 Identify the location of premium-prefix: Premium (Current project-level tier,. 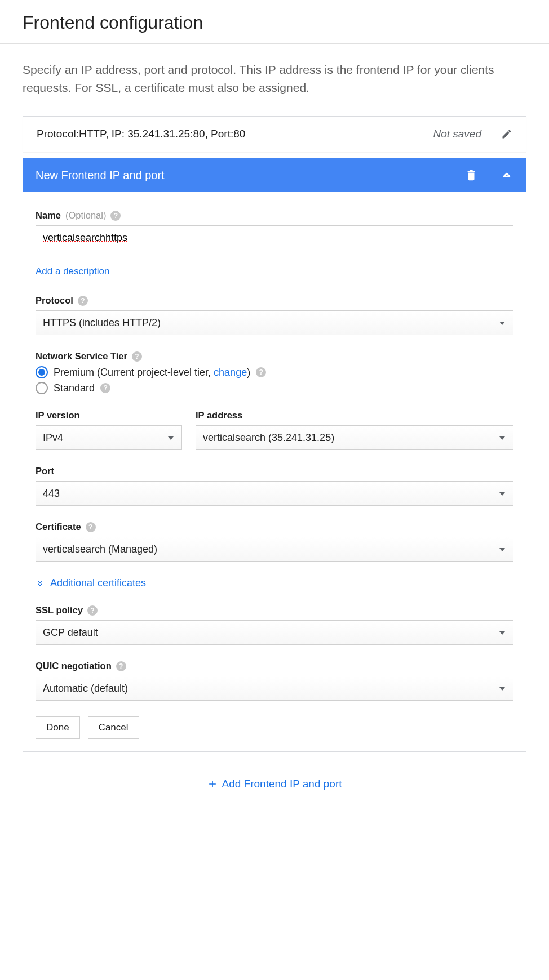
(134, 372).